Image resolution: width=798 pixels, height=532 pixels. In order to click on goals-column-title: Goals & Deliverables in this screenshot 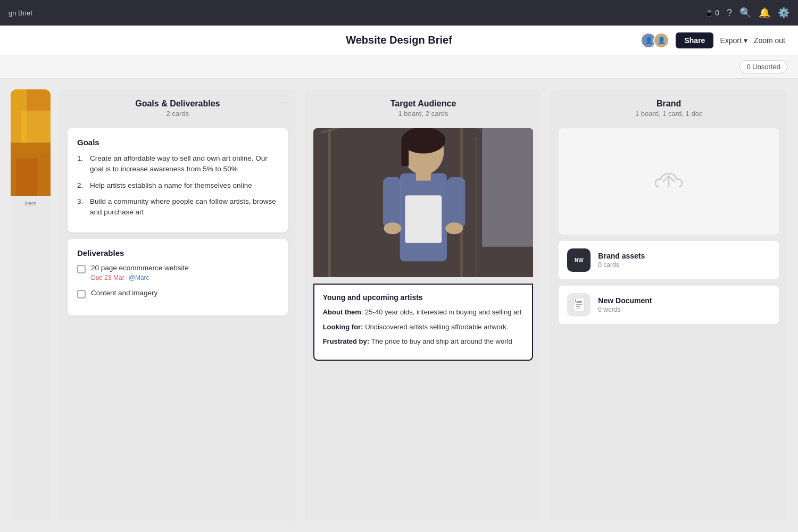, I will do `click(178, 104)`.